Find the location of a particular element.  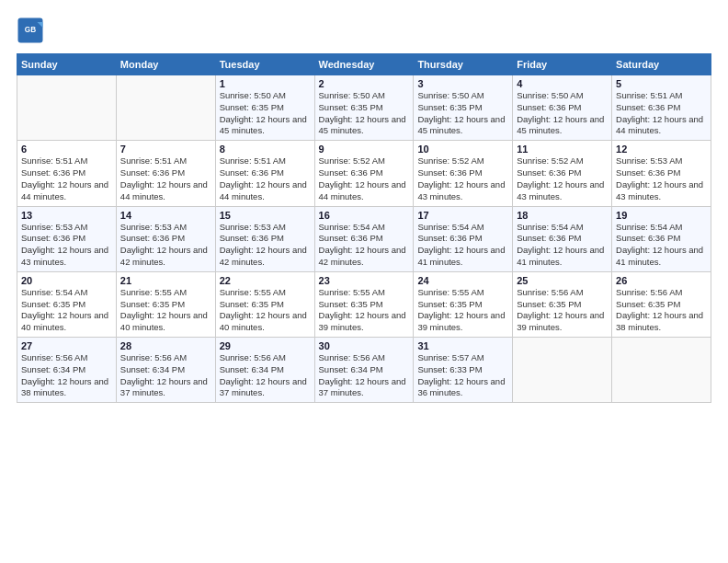

day-cell: 30Sunrise: 5:56 AM Sunset: 6:34 PM Dayli… is located at coordinates (364, 370).